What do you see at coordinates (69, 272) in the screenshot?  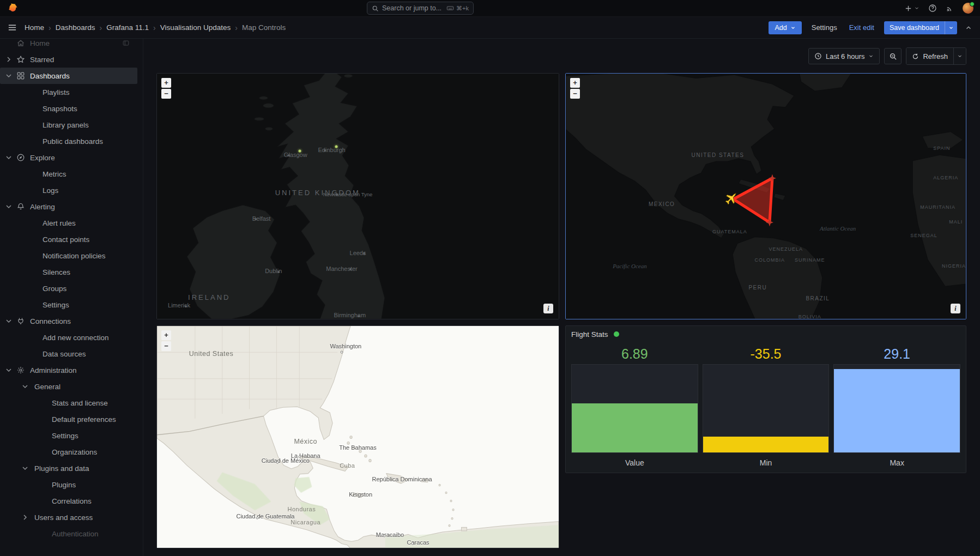 I see `sidebar-item-silences: Silences` at bounding box center [69, 272].